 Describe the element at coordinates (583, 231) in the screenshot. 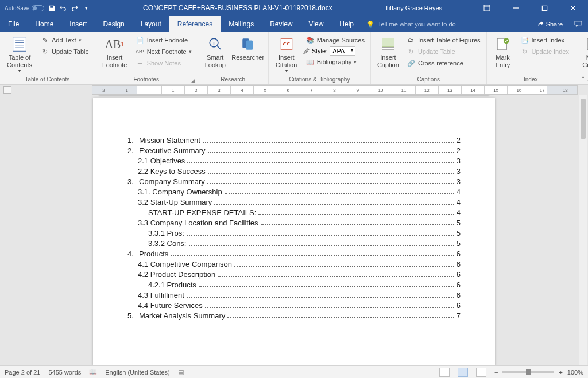

I see `vertical-scrollbar` at that location.